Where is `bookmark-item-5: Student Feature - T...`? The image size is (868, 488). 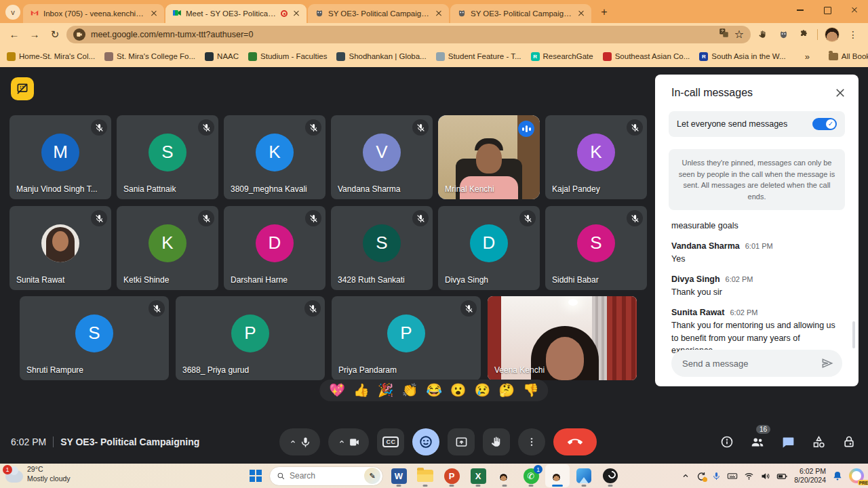
bookmark-item-5: Student Feature - T... is located at coordinates (479, 57).